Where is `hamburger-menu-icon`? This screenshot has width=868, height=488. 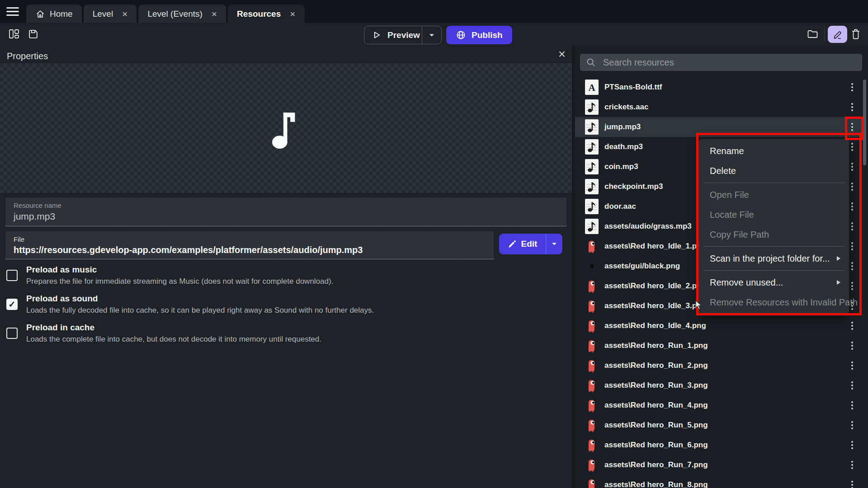 hamburger-menu-icon is located at coordinates (13, 12).